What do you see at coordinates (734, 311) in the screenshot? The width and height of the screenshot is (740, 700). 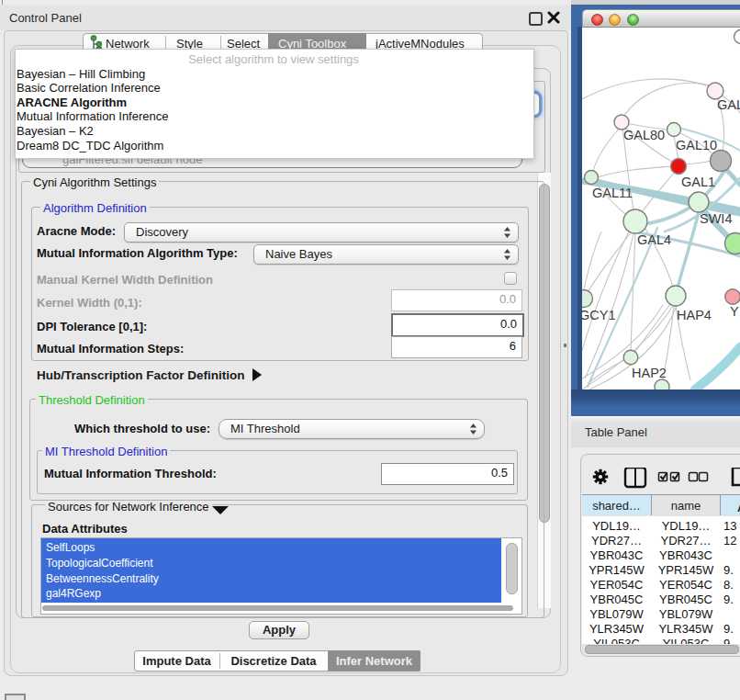 I see `svg-text: Y` at bounding box center [734, 311].